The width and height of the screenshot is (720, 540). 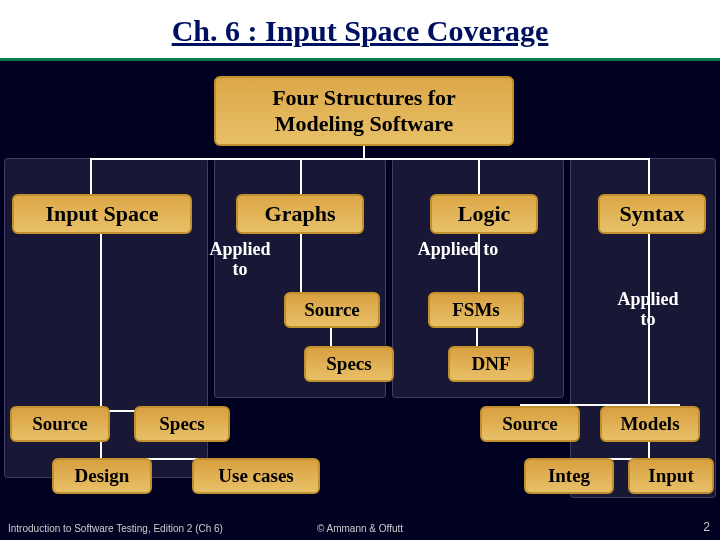 What do you see at coordinates (360, 60) in the screenshot?
I see `title-underline` at bounding box center [360, 60].